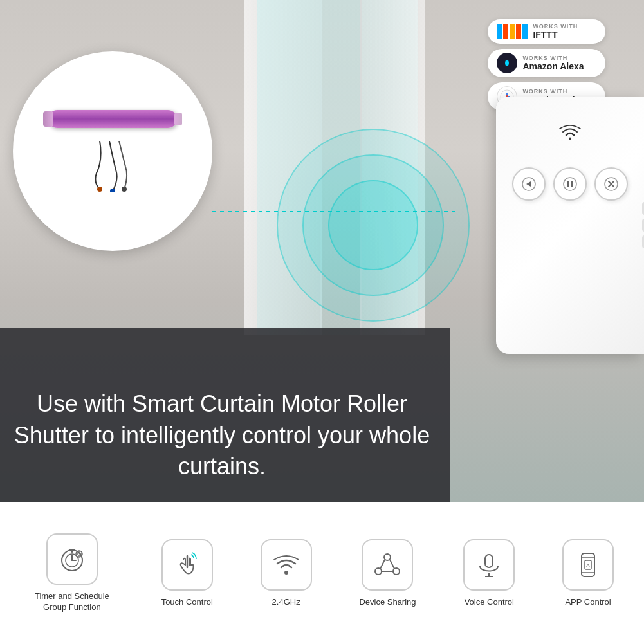 The image size is (644, 644). I want to click on wifi-icon-box, so click(286, 565).